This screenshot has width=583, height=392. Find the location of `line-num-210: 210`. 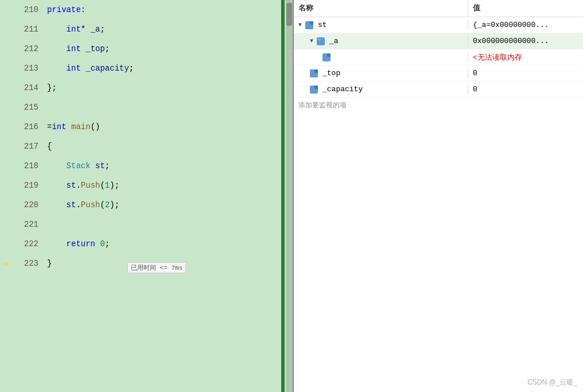

line-num-210: 210 is located at coordinates (31, 10).